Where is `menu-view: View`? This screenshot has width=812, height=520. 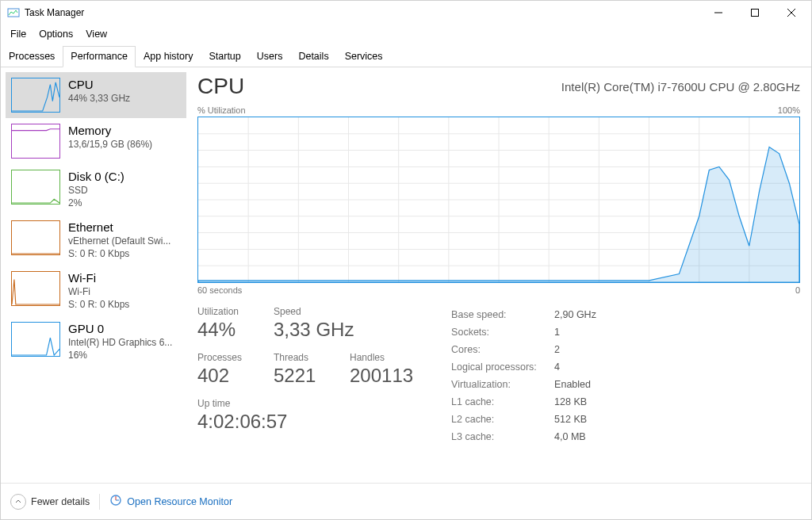
menu-view: View is located at coordinates (97, 34).